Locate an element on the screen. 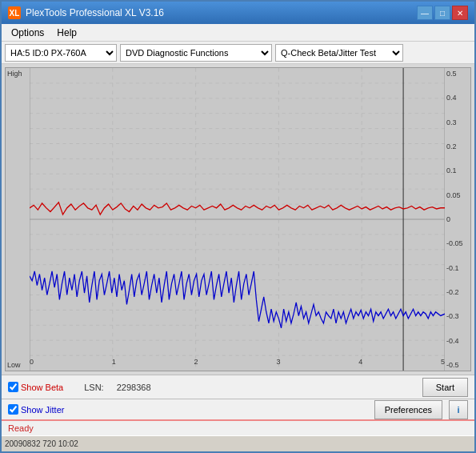 Image resolution: width=476 pixels, height=453 pixels. y-label-low: Low is located at coordinates (18, 365).